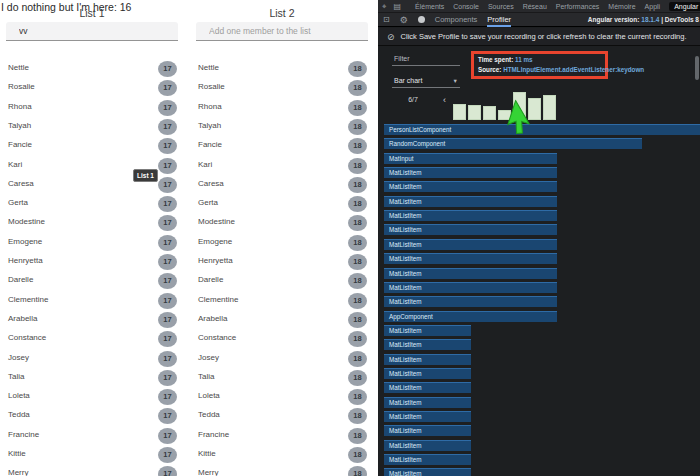  Describe the element at coordinates (653, 6) in the screenshot. I see `devtools-tab-appli: Appli` at that location.